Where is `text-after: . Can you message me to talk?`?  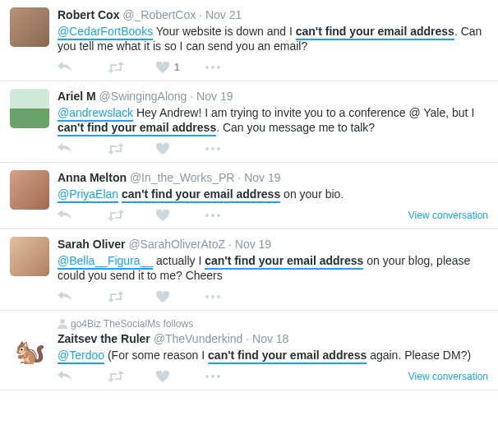
text-after: . Can you message me to talk? is located at coordinates (296, 127).